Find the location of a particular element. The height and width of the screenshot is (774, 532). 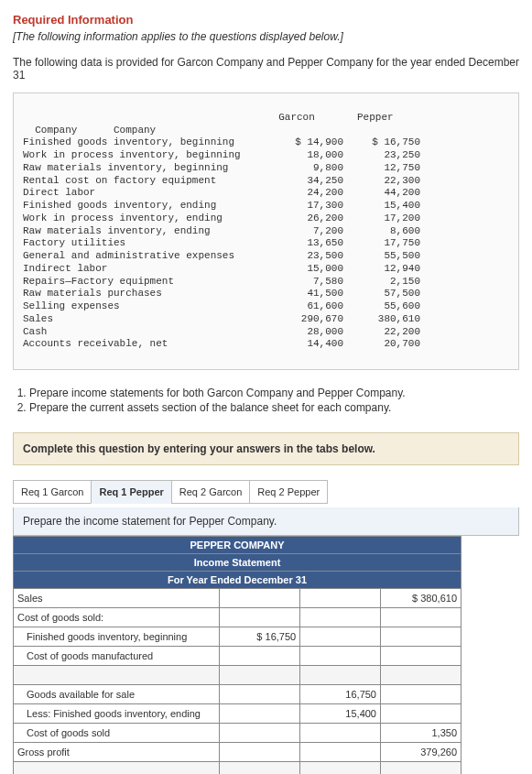

stmt-subtitle: Income Statement is located at coordinates (238, 562).